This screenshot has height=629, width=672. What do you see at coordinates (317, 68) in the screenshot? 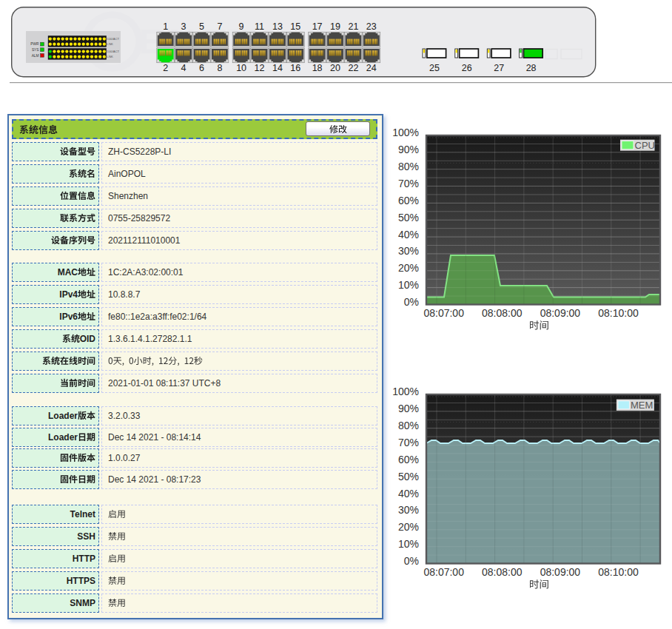
I see `svg-text: 18` at bounding box center [317, 68].